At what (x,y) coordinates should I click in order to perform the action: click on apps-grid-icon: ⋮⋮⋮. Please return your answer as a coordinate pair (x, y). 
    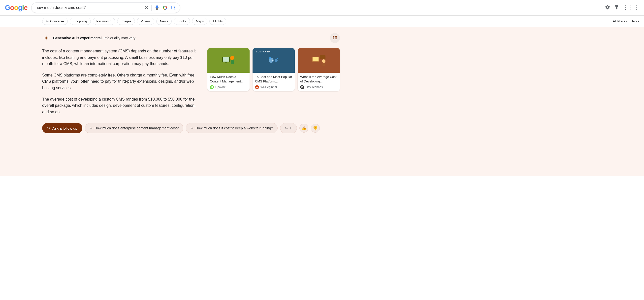
    Looking at the image, I should click on (631, 8).